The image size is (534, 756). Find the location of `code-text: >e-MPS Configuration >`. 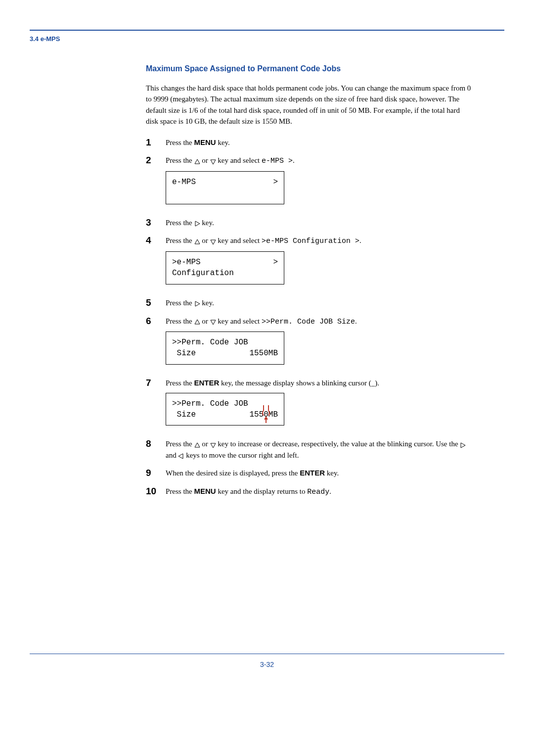

code-text: >e-MPS Configuration > is located at coordinates (311, 241).